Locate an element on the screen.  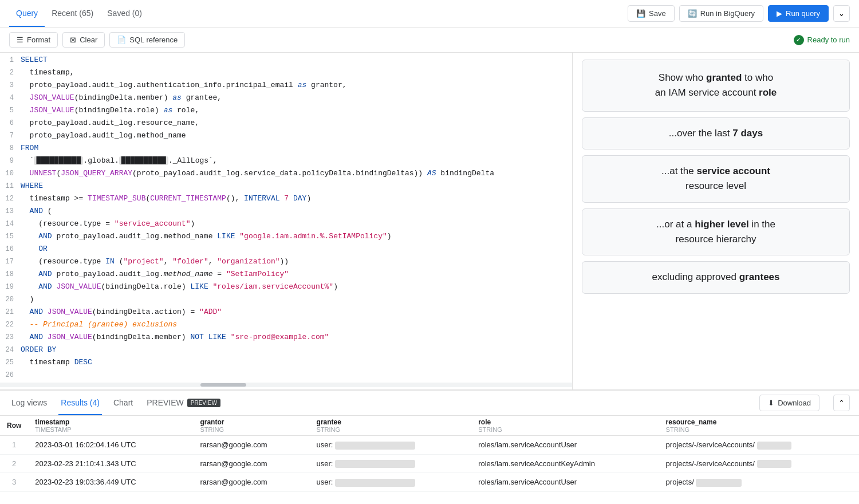
code-line-14: 14 (resource.type = "service_account") is located at coordinates (286, 225).